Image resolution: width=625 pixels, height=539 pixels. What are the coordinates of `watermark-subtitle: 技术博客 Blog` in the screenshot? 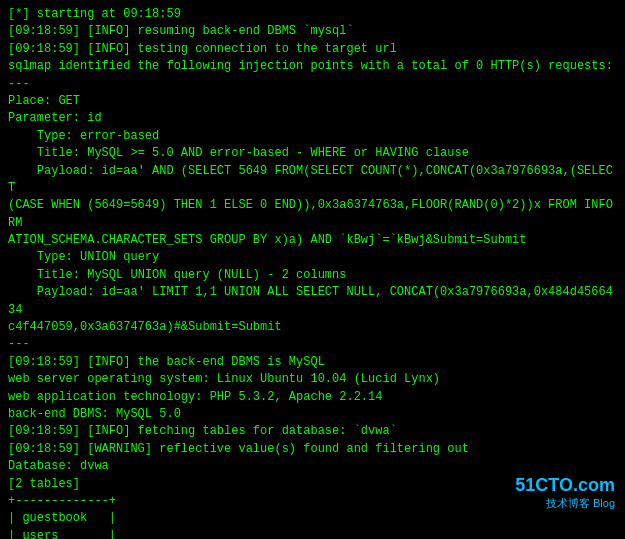 It's located at (580, 504).